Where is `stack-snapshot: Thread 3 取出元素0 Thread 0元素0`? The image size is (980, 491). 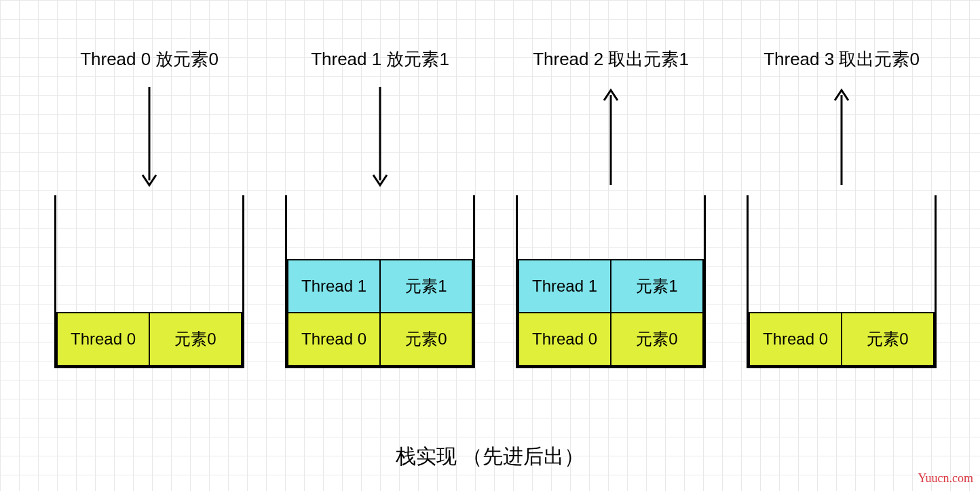
stack-snapshot: Thread 3 取出元素0 Thread 0元素0 is located at coordinates (842, 208).